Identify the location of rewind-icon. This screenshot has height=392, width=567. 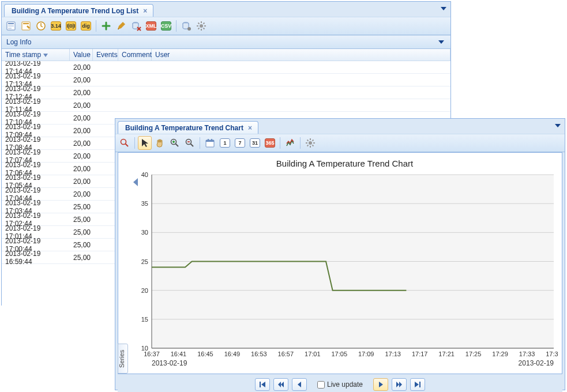
(281, 385).